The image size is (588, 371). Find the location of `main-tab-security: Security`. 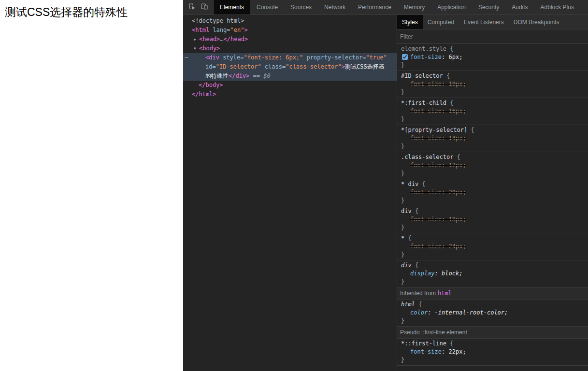

main-tab-security: Security is located at coordinates (489, 7).